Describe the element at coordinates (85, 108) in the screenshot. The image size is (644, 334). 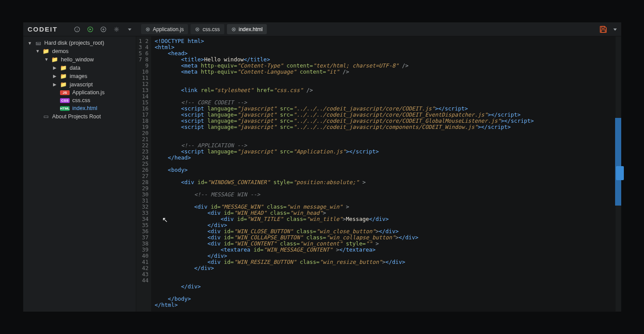
I see `tree-label: index.html` at that location.